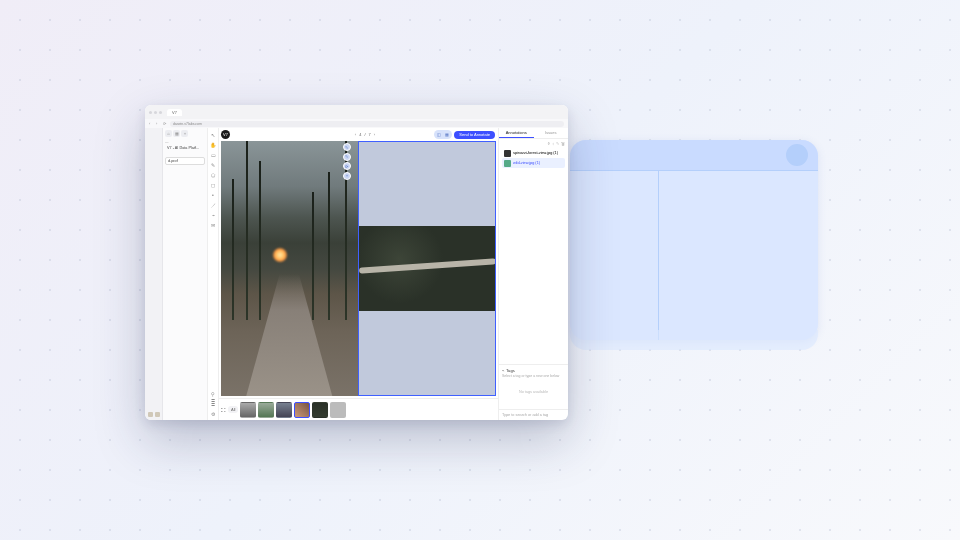  I want to click on send-to-annotate-button: Send to Annotate, so click(474, 135).